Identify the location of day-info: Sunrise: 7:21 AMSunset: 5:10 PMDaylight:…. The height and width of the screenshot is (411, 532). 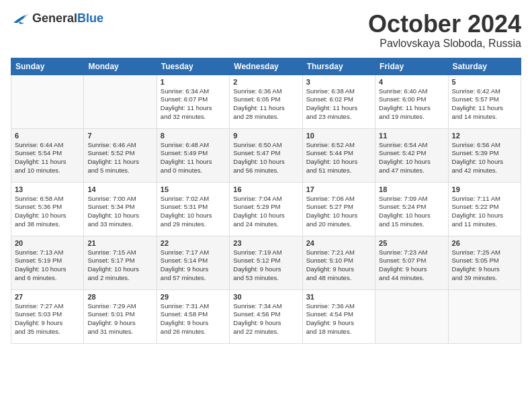
(339, 266).